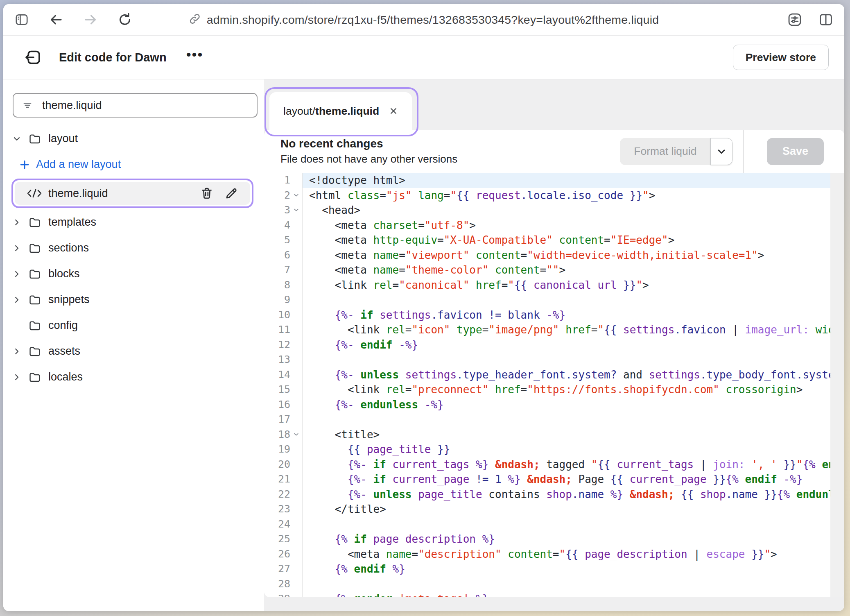  What do you see at coordinates (34, 193) in the screenshot?
I see `code-file-icon` at bounding box center [34, 193].